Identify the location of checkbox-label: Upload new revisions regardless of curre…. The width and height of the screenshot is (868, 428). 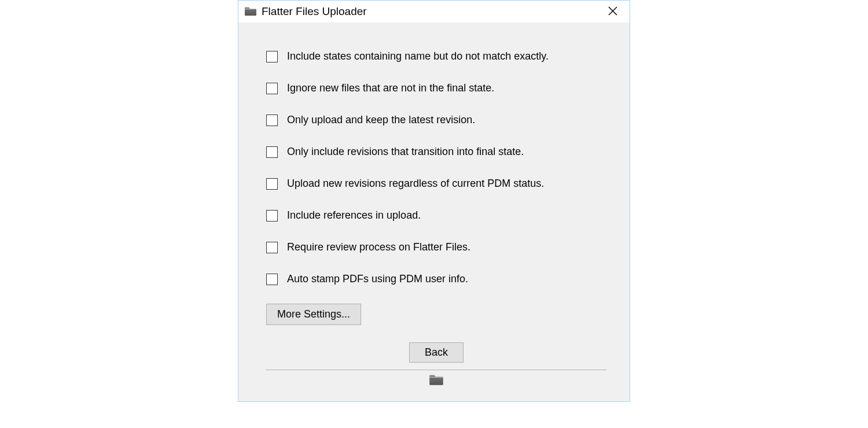
(415, 184).